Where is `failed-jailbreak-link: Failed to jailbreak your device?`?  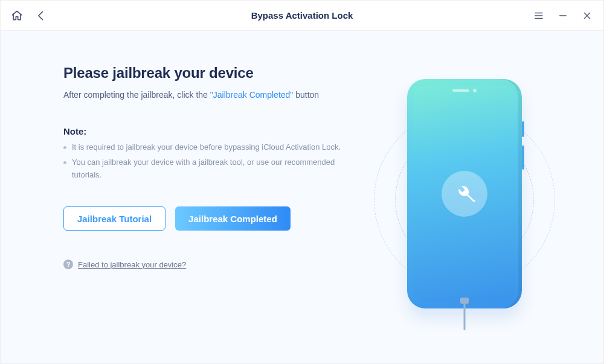
failed-jailbreak-link: Failed to jailbreak your device? is located at coordinates (132, 264).